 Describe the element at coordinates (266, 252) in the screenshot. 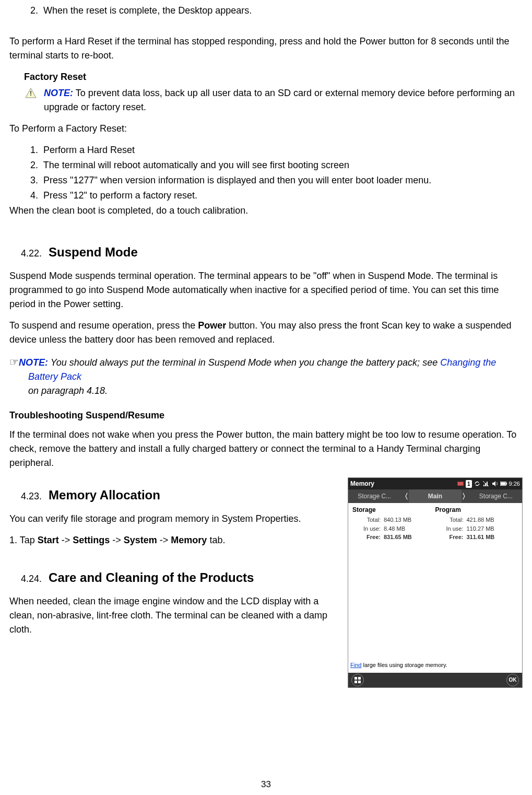

I see `section-4-22: 4.22. Suspend Mode` at that location.